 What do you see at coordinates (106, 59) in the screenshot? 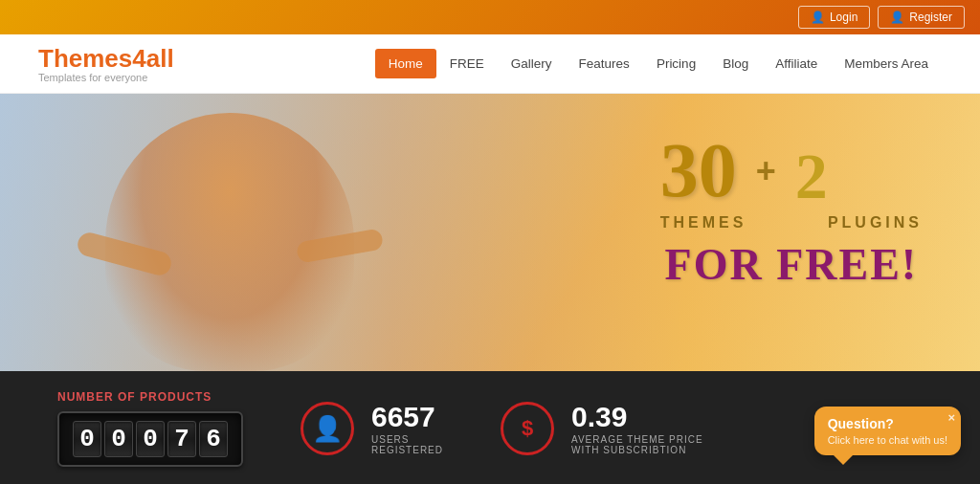
I see `logo-text: Themes4all` at bounding box center [106, 59].